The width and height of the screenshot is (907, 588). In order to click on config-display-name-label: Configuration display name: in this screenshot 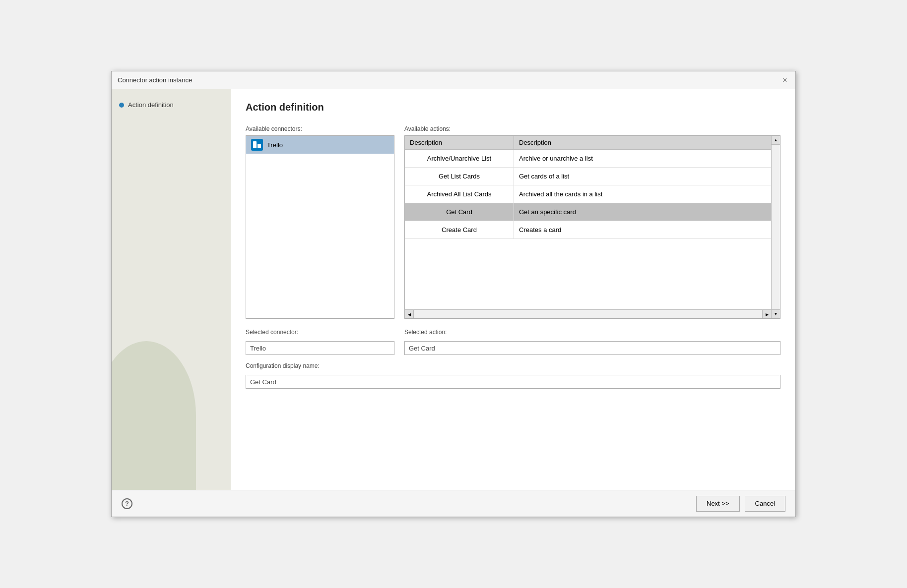, I will do `click(513, 366)`.